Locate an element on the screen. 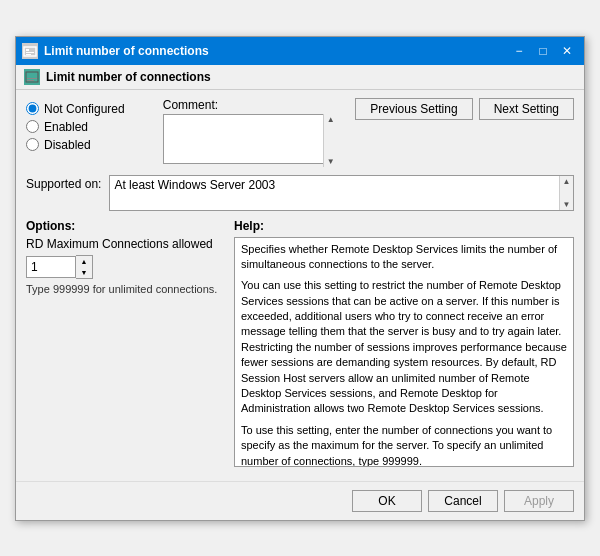 The image size is (600, 556). radio-not-configured-label: Not Configured is located at coordinates (84, 109).